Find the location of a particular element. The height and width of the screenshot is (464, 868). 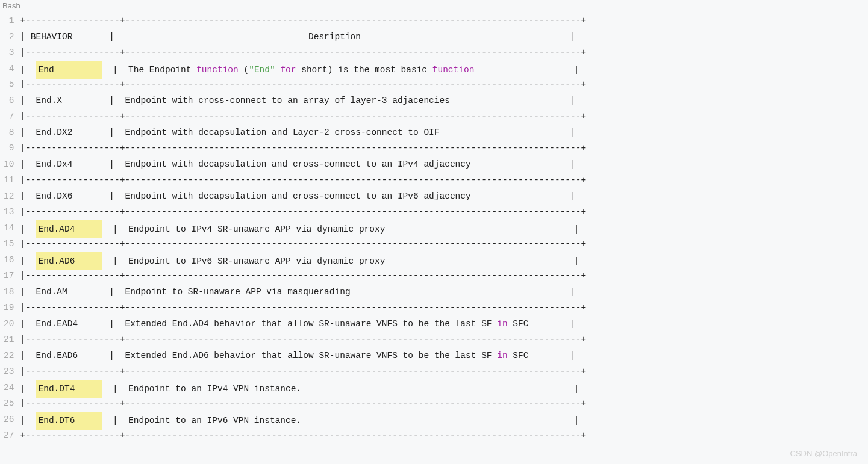

line-number: 24 is located at coordinates (8, 388).